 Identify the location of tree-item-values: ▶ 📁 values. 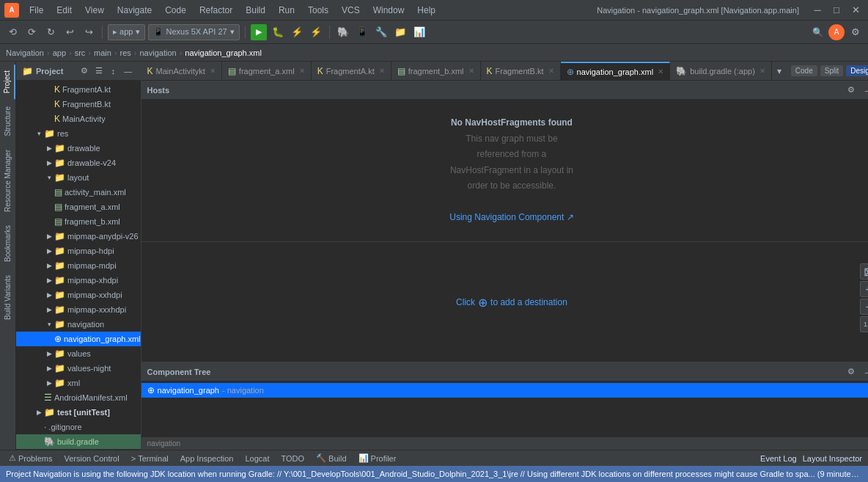
(78, 354).